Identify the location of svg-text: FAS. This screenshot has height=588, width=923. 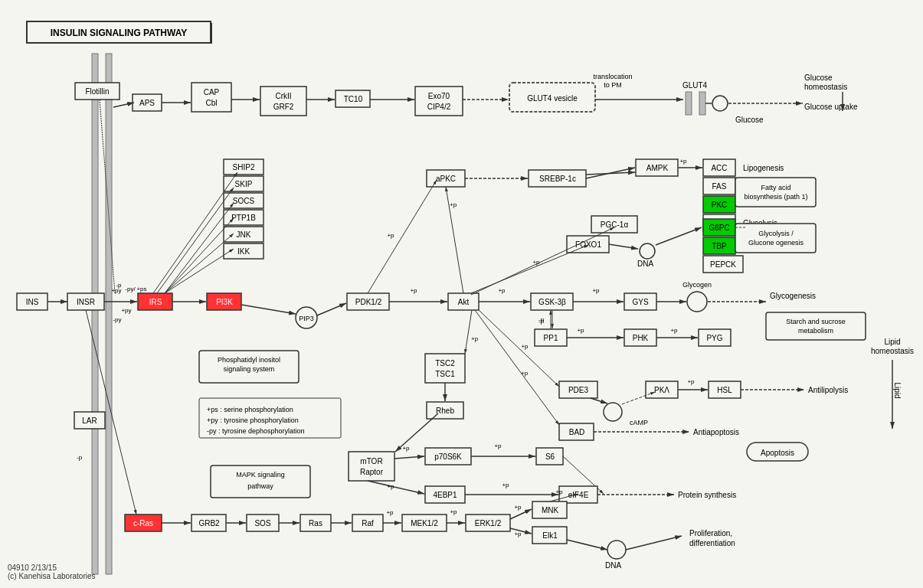
(720, 187).